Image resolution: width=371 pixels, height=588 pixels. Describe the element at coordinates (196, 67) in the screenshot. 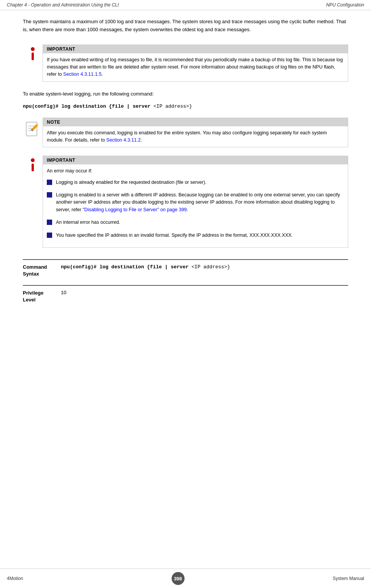

I see `important-text-1: If you have enabled writing of log messa…` at that location.